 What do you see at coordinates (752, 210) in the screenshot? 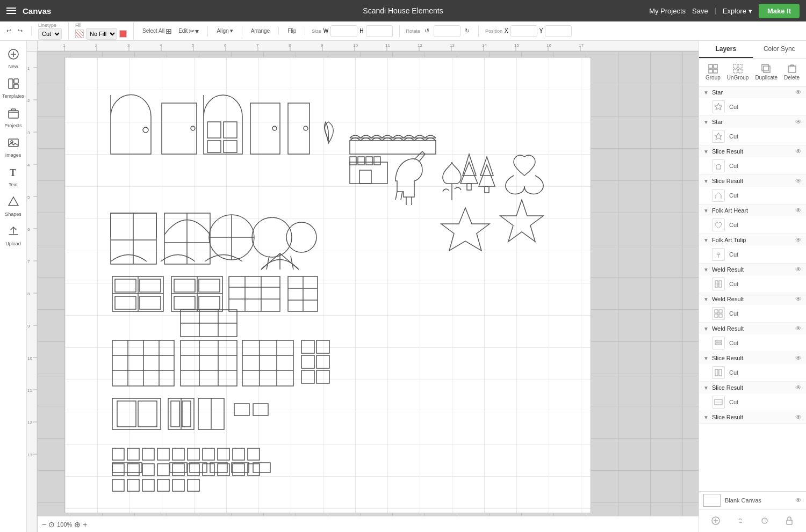
I see `layer-header-heart: ▼ Folk Art Heart 👁` at bounding box center [752, 210].